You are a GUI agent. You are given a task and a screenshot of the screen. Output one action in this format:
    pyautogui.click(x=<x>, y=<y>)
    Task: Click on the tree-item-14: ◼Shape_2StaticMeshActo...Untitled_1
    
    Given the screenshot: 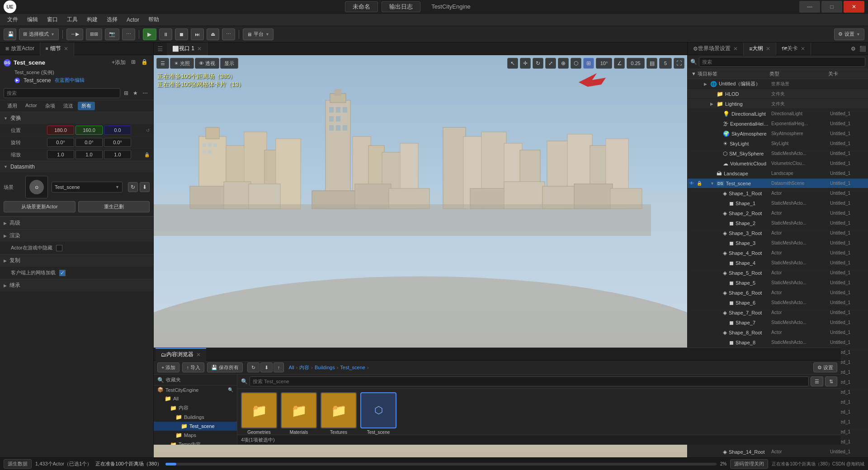 What is the action you would take?
    pyautogui.click(x=778, y=223)
    